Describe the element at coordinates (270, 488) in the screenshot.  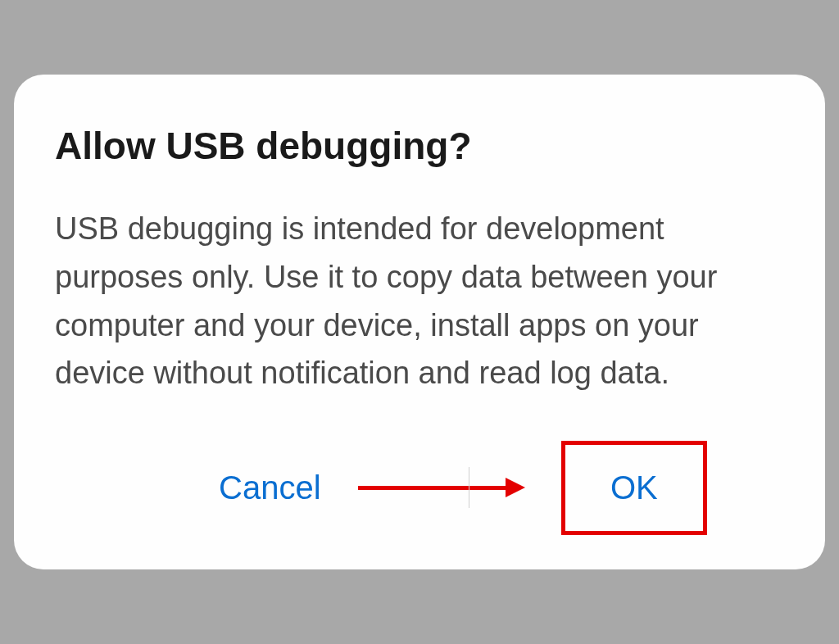
I see `cancel-button: Cancel` at that location.